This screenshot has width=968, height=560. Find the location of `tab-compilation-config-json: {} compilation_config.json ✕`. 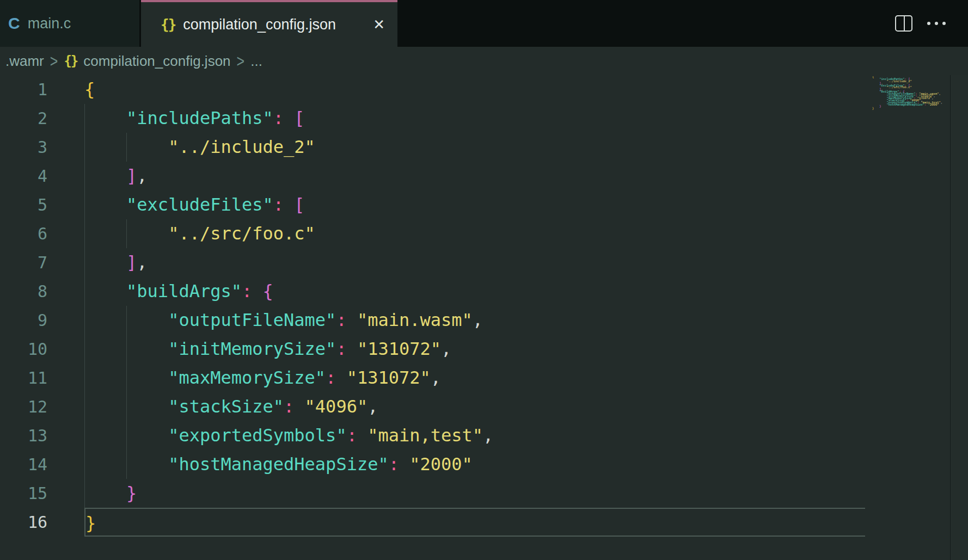

tab-compilation-config-json: {} compilation_config.json ✕ is located at coordinates (269, 23).